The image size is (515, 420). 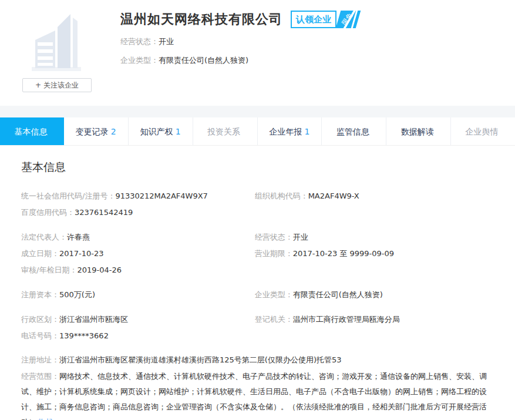 What do you see at coordinates (257, 213) in the screenshot?
I see `info-row: 百度信用代码323761542419` at bounding box center [257, 213].